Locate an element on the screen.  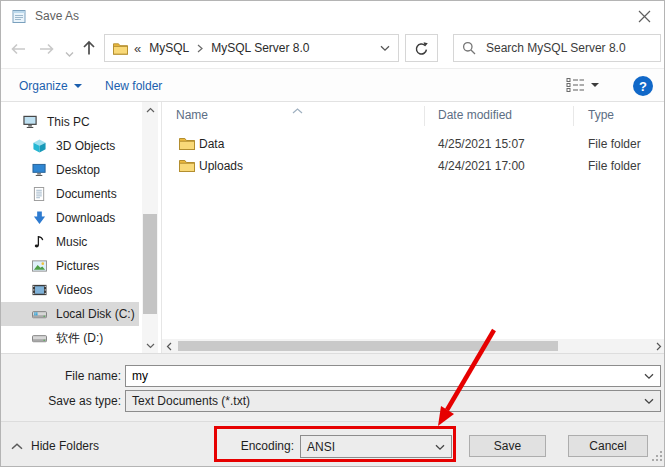
sidebar-item-label: Desktop is located at coordinates (78, 170).